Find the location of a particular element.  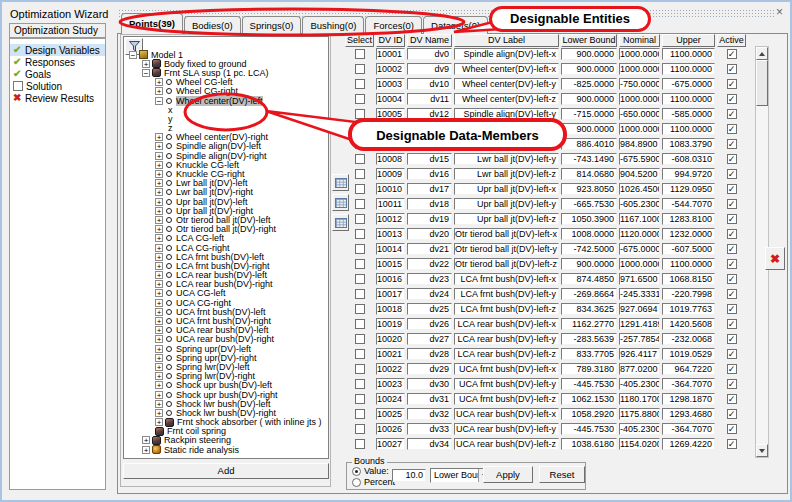

tree-expander-icon: − is located at coordinates (133, 55).